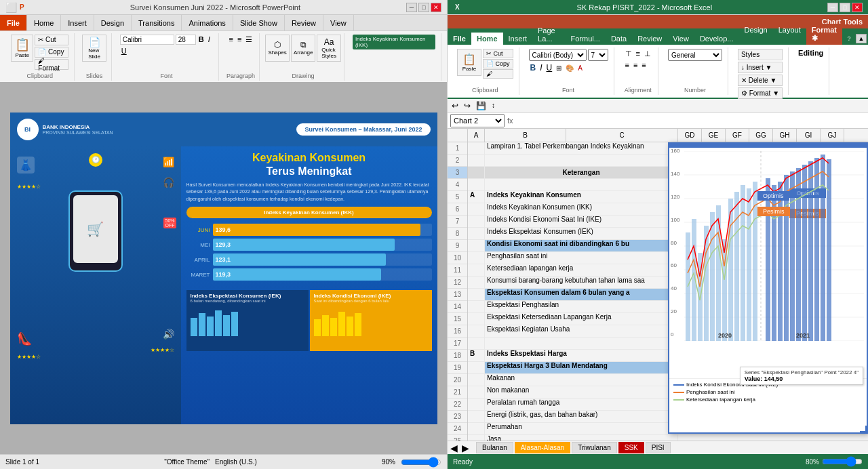 The width and height of the screenshot is (868, 469). I want to click on cell-11b: Ketersediaan lapangan kerja, so click(582, 270).